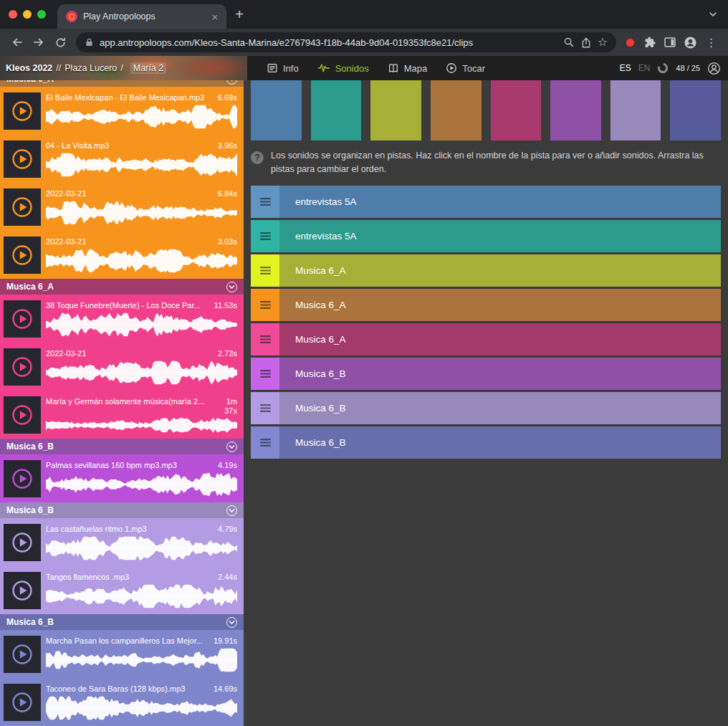  What do you see at coordinates (122, 159) in the screenshot?
I see `clip: 04 - La Visita.mp33.96s` at bounding box center [122, 159].